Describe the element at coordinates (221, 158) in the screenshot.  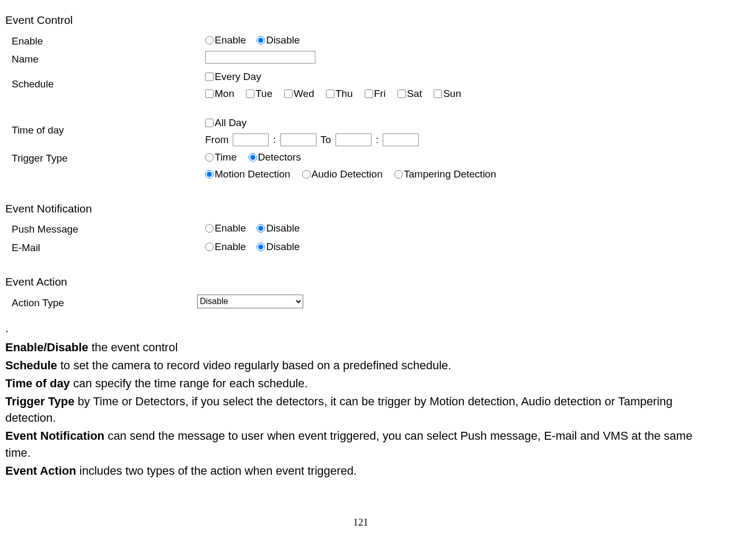
I see `radio-trigger-time: Time` at that location.